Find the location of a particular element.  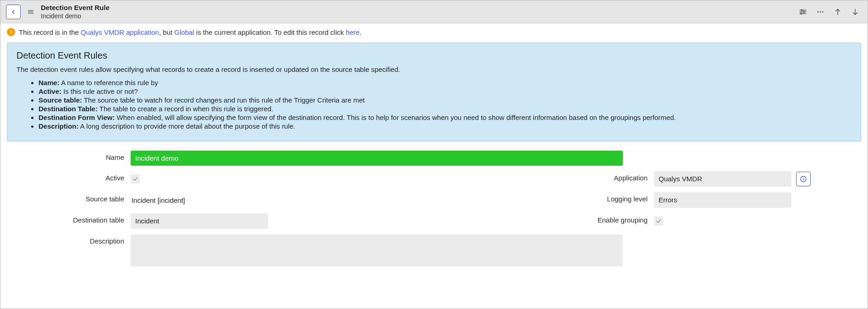

info-icon is located at coordinates (803, 179).